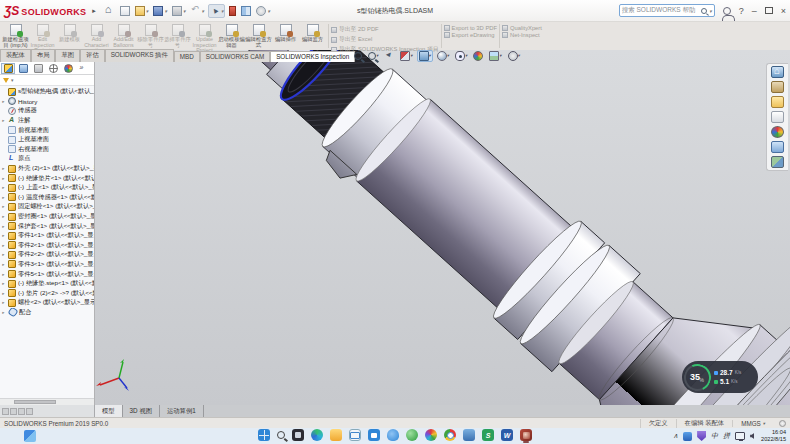 Image resolution: width=790 pixels, height=444 pixels. Describe the element at coordinates (710, 11) in the screenshot. I see `search-caret-icon: ▾` at that location.